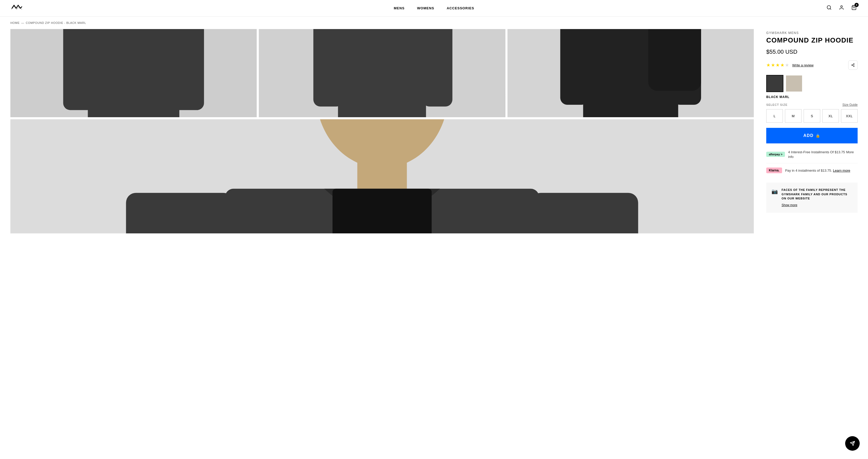 This screenshot has height=459, width=868. Describe the element at coordinates (817, 194) in the screenshot. I see `promo-headline: FACES OF THE FAMILY REPRESENT THE GYMSHA…` at that location.